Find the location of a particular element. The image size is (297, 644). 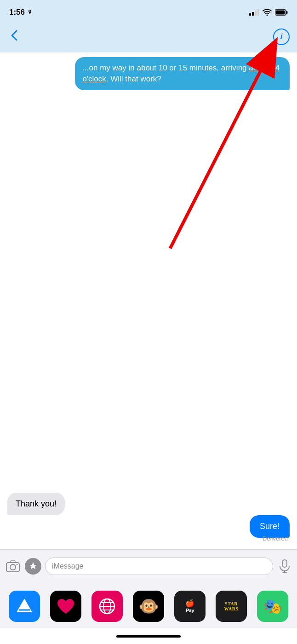

delivered-status: Delivered is located at coordinates (276, 538).